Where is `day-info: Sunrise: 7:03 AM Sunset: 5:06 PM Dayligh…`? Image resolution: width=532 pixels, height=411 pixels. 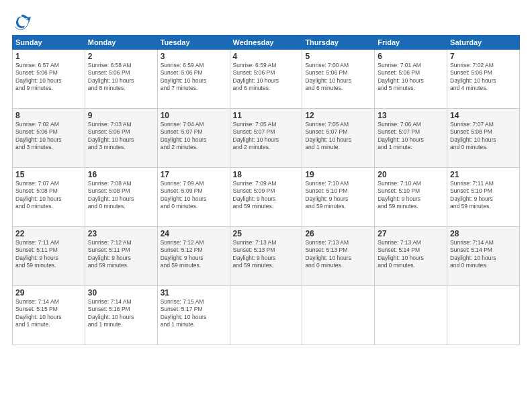 day-info: Sunrise: 7:03 AM Sunset: 5:06 PM Dayligh… is located at coordinates (121, 136).